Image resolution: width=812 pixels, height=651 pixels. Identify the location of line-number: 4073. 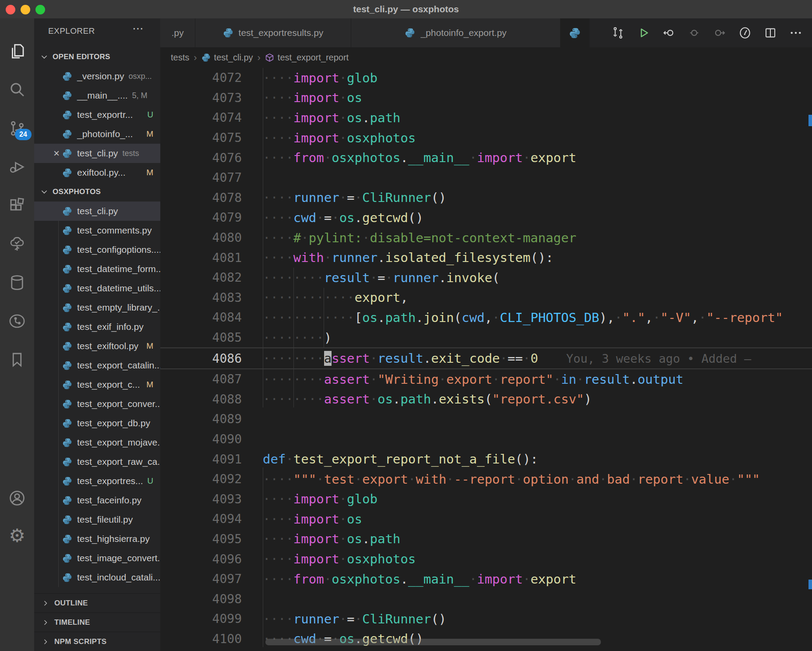
(201, 98).